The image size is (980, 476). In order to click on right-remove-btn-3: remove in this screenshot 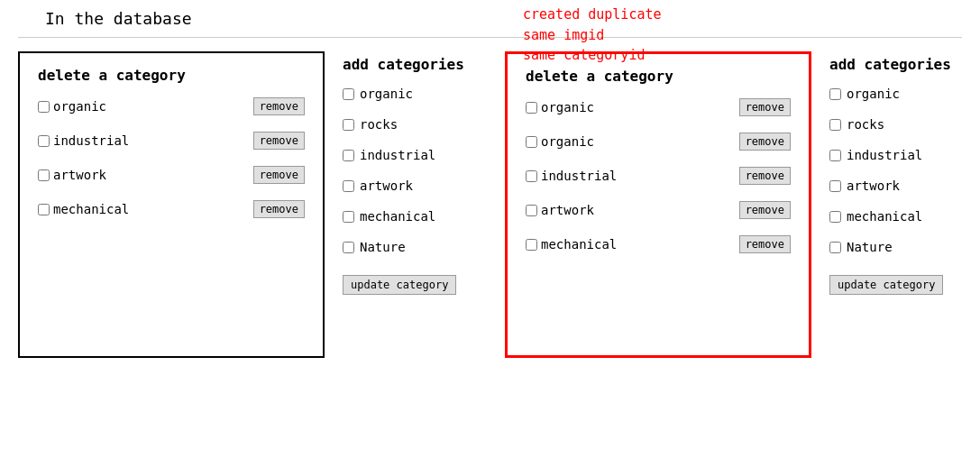, I will do `click(765, 210)`.